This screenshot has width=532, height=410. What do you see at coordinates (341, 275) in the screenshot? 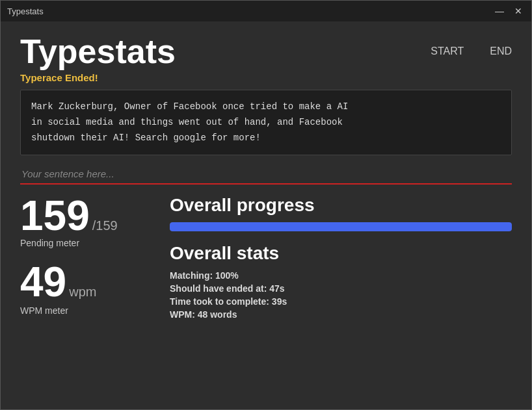
I see `stat-matching: Matching: 100%` at bounding box center [341, 275].